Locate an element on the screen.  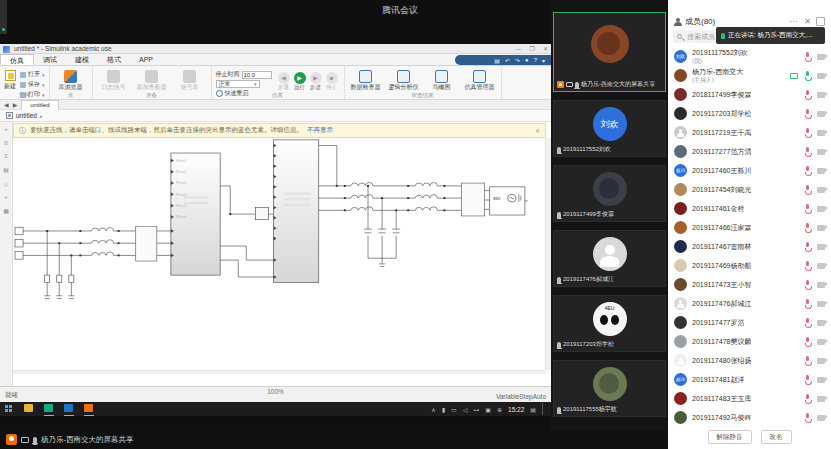
video-tile: 4EU 2019117203郑学松 is located at coordinates (610, 324).